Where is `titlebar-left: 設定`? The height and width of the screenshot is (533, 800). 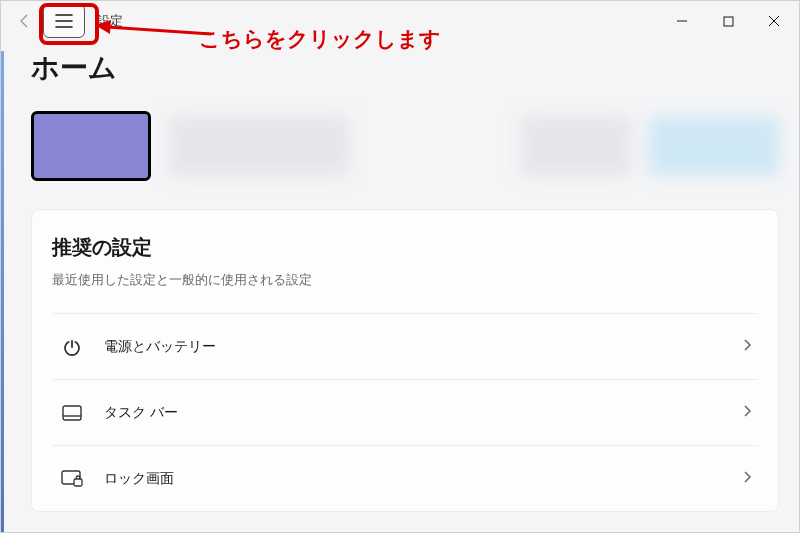
titlebar-left: 設定 is located at coordinates (62, 21).